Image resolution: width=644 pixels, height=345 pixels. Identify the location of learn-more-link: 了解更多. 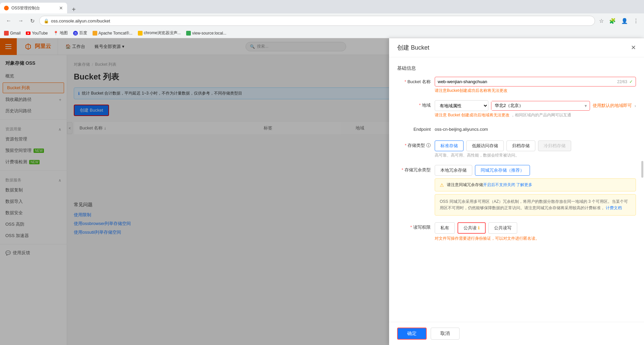
(524, 185).